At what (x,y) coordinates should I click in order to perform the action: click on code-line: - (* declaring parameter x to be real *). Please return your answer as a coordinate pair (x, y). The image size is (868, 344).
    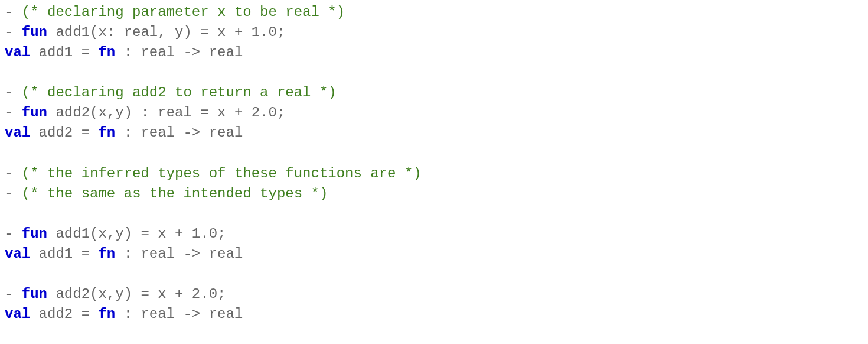
    Looking at the image, I should click on (175, 12).